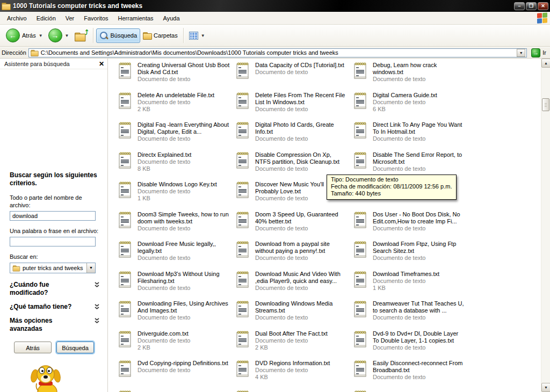  I want to click on window-folder-icon, so click(6, 6).